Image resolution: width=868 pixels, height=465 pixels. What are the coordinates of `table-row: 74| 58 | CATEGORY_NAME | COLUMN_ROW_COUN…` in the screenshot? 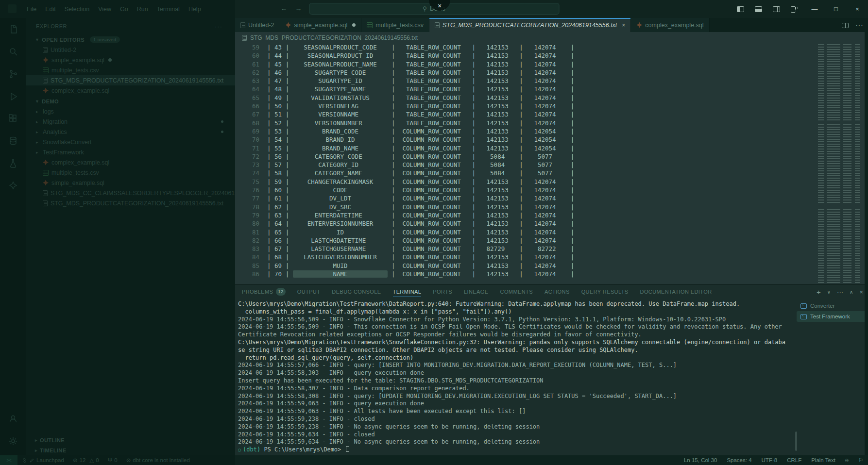 It's located at (552, 173).